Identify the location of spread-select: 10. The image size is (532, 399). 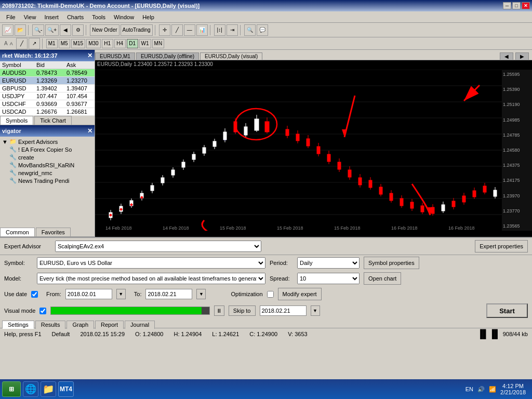
(328, 278).